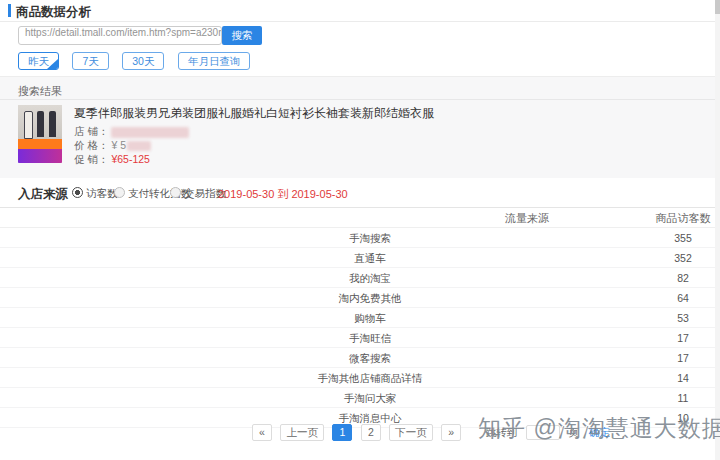 The width and height of the screenshot is (720, 460). Describe the element at coordinates (138, 61) in the screenshot. I see `date-filter-group: 昨天 7天 30天 年月日查询` at that location.